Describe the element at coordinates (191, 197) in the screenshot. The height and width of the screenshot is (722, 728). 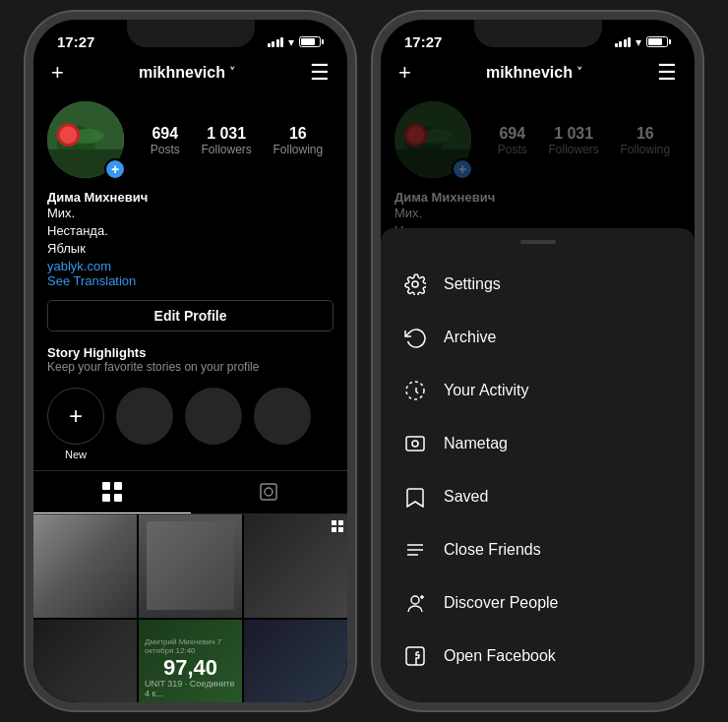
I see `bio-name-1: Дима Михневич` at that location.